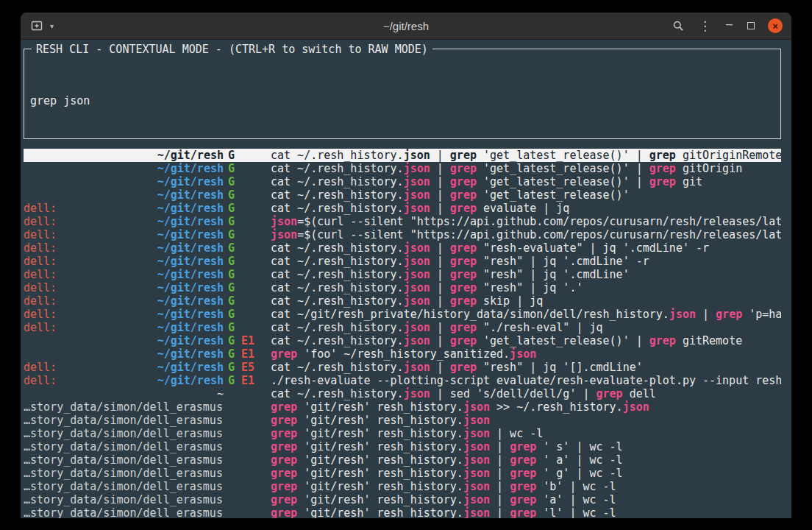 The height and width of the screenshot is (530, 812). Describe the element at coordinates (248, 367) in the screenshot. I see `flag-E5: E5` at that location.